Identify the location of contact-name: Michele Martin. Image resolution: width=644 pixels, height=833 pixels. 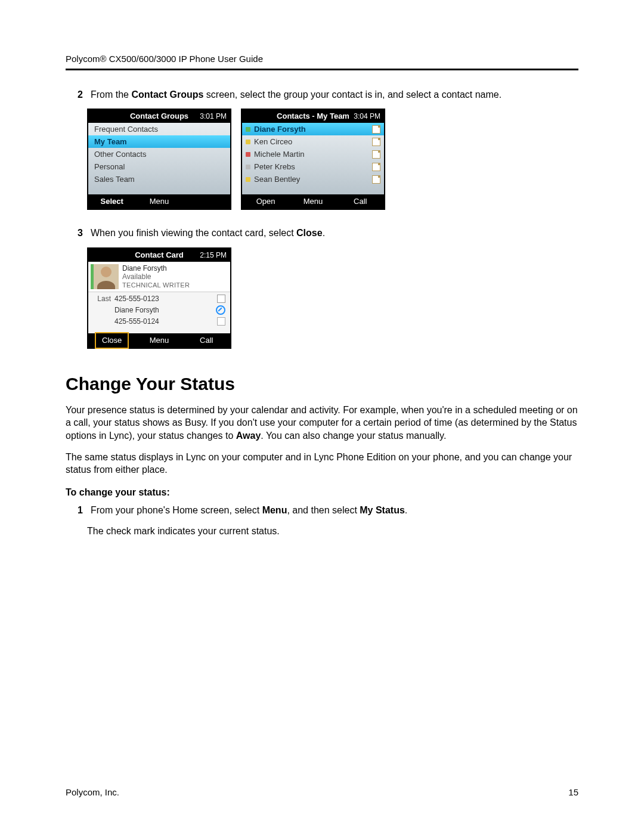
(311, 154).